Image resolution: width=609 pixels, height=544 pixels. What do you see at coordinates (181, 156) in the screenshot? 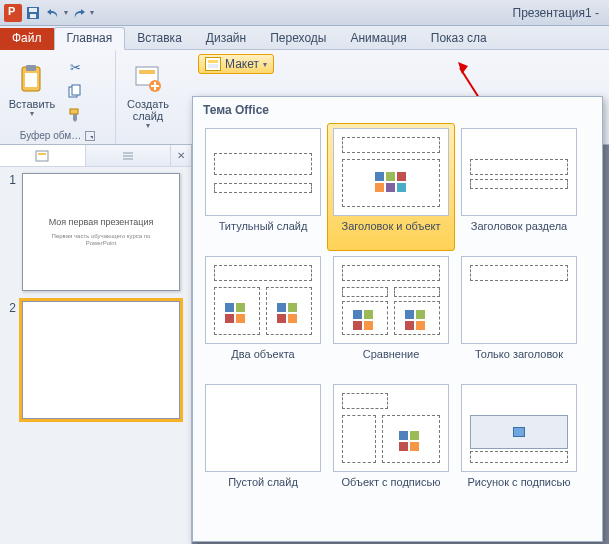
I see `close-icon: ✕` at bounding box center [181, 156].